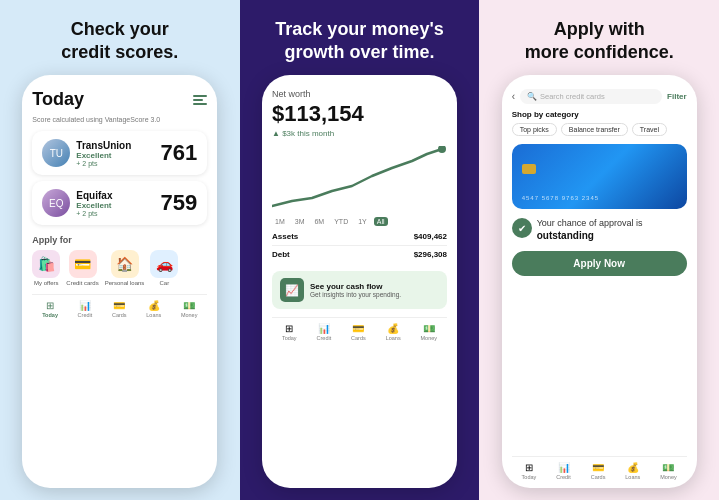 The width and height of the screenshot is (719, 500). Describe the element at coordinates (120, 240) in the screenshot. I see `apply-for-label: Apply for` at that location.